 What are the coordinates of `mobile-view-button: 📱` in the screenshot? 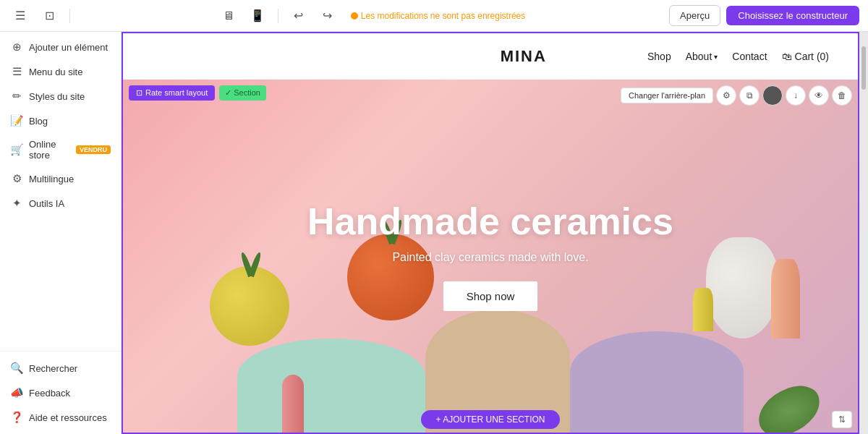 It's located at (258, 16).